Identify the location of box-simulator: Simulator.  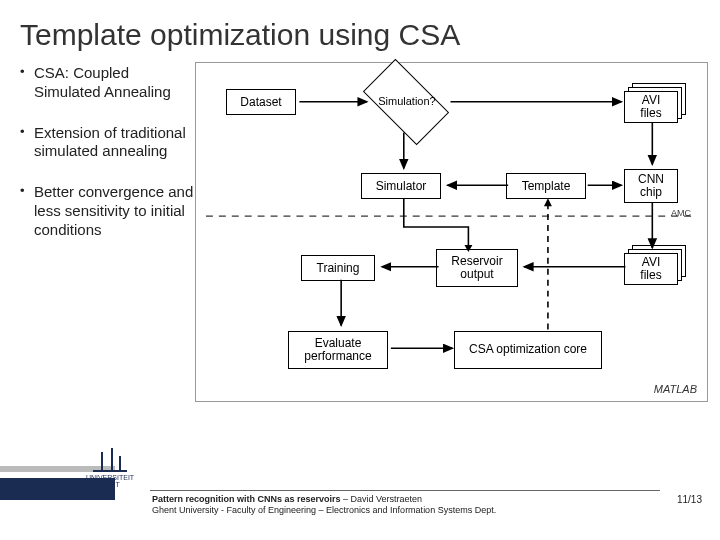
(401, 186).